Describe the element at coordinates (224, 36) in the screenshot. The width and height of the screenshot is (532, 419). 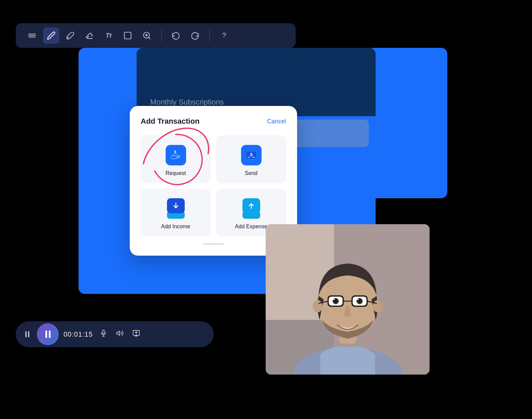
I see `help-button: ?` at that location.